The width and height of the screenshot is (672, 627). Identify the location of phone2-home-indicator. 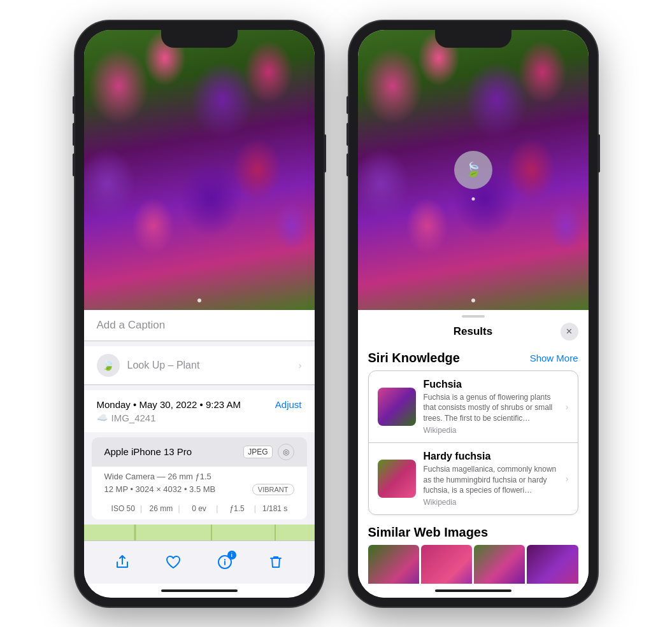
(473, 591).